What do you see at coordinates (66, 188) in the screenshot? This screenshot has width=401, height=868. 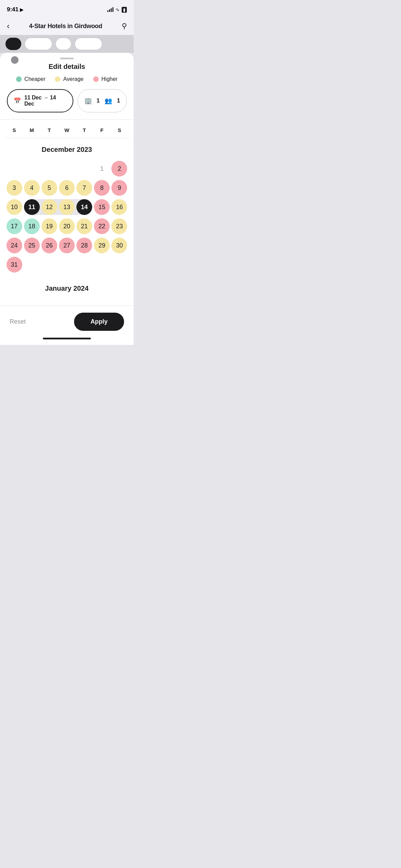 I see `cal-day-6: 6` at bounding box center [66, 188].